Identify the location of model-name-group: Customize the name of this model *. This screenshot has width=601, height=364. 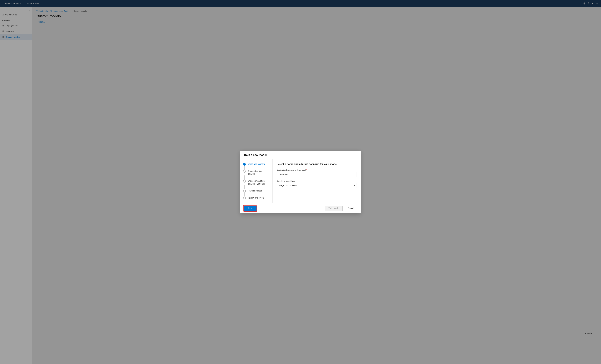
(317, 173).